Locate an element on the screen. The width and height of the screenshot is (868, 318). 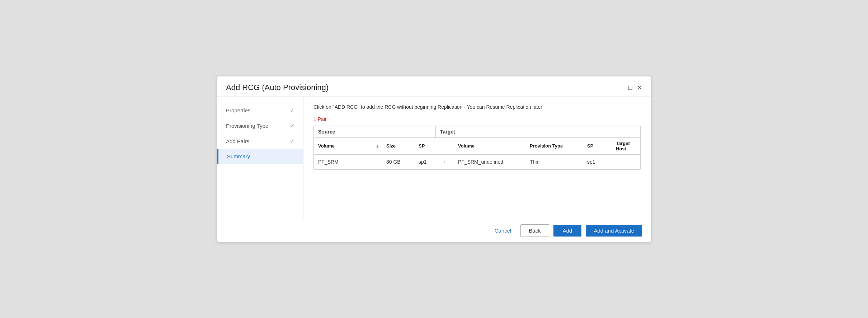
sort-arrow-icon: ▲ is located at coordinates (377, 146).